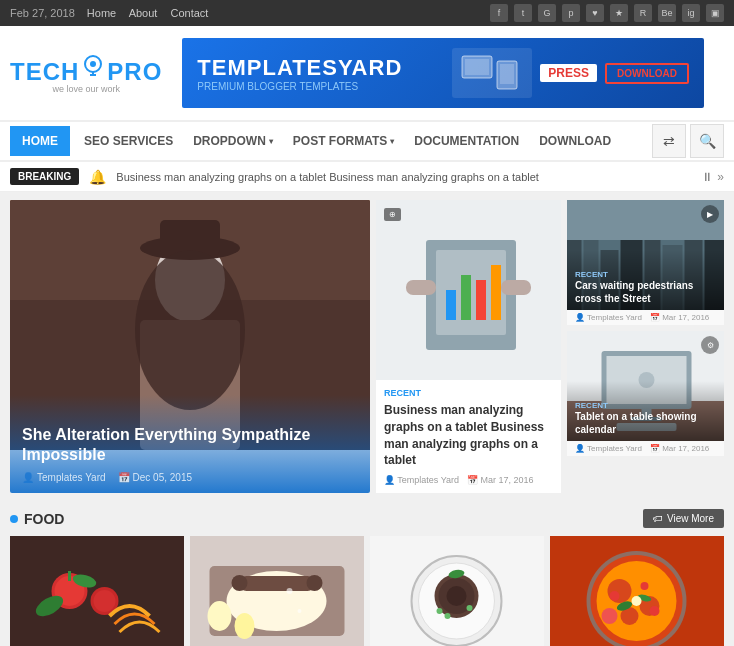 The height and width of the screenshot is (646, 734). Describe the element at coordinates (344, 141) in the screenshot. I see `nav-post-formats: POST FORMATS ▾` at that location.